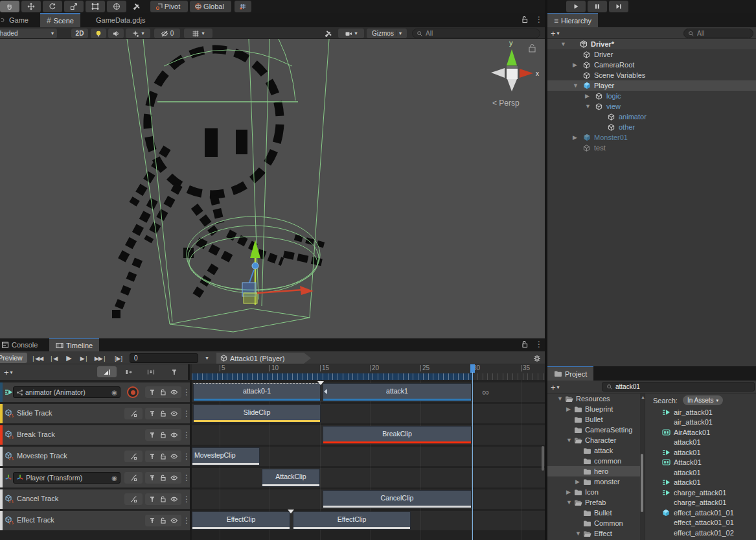 This screenshot has width=756, height=540. I want to click on lighting-toggle-button, so click(98, 34).